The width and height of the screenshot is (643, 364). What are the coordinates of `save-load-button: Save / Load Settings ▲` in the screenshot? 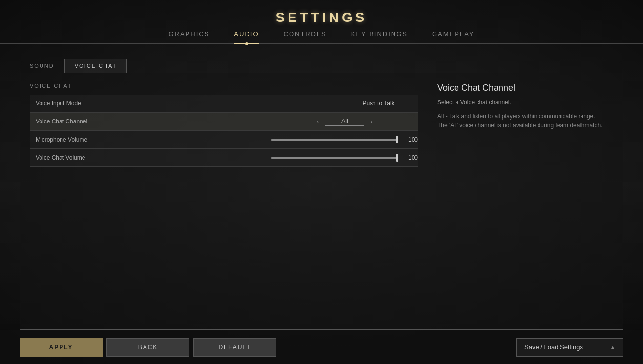 It's located at (570, 347).